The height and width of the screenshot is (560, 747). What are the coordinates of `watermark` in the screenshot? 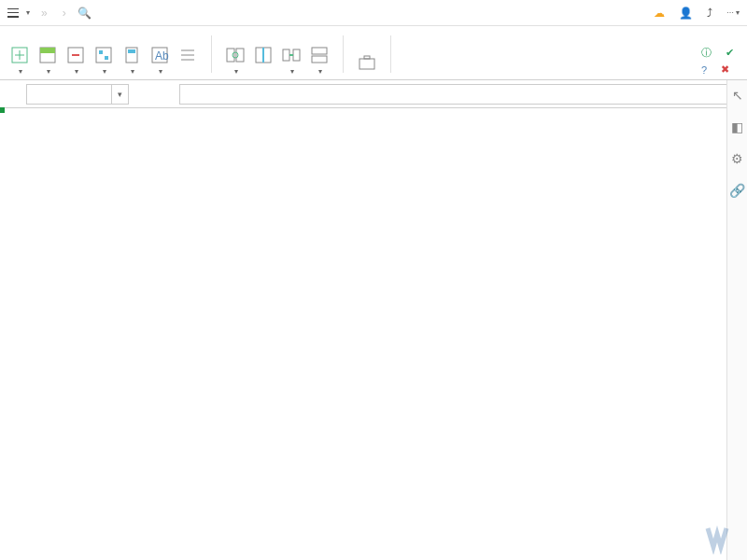 It's located at (721, 538).